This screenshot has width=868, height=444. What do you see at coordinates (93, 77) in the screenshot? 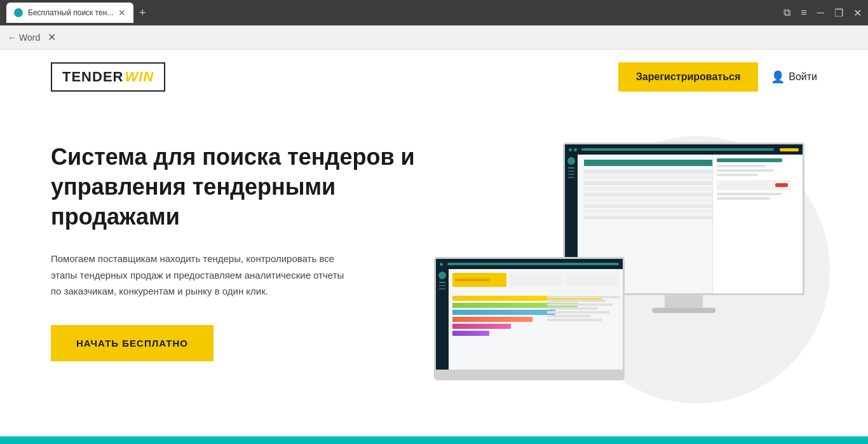
I see `logo-tender-text: TENDER` at bounding box center [93, 77].